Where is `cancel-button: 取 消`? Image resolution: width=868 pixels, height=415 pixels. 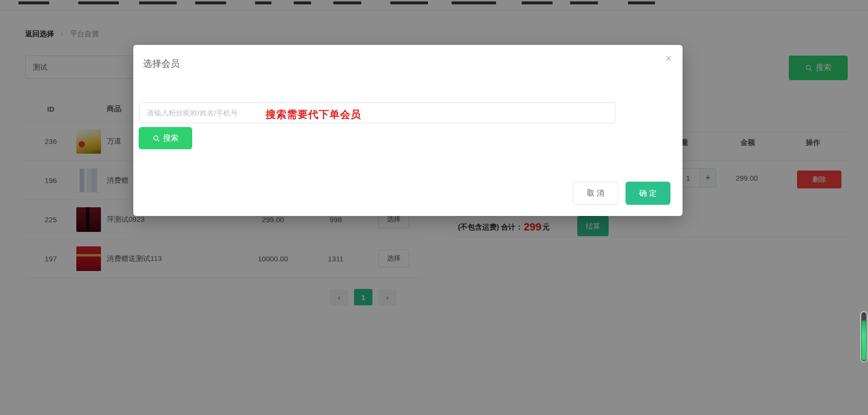 cancel-button: 取 消 is located at coordinates (596, 193).